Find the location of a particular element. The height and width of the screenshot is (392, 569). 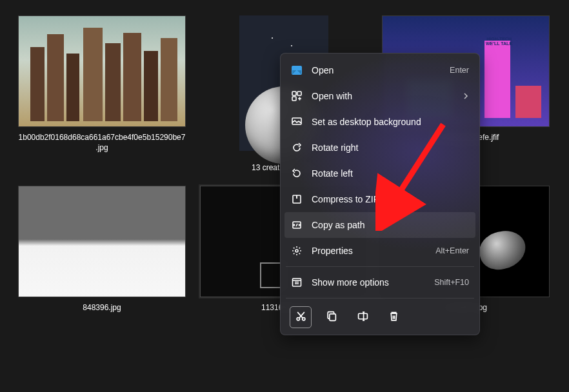

rename-button is located at coordinates (363, 317).